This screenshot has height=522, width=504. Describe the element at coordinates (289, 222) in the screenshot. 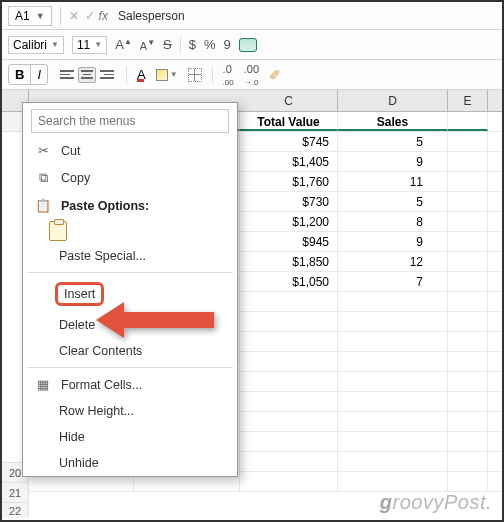

I see `cell-total: $1,200` at that location.